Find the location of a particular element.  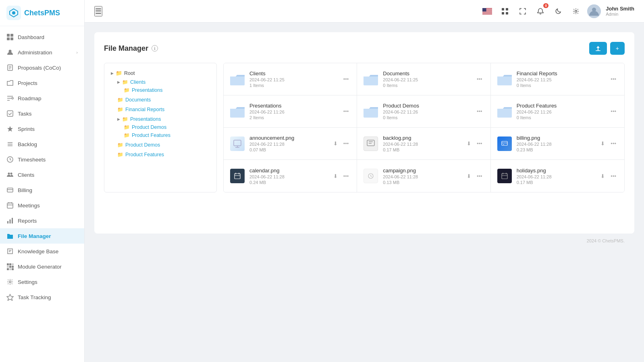

tree-node-product-features-root: 📁 Product Features is located at coordinates (164, 155).